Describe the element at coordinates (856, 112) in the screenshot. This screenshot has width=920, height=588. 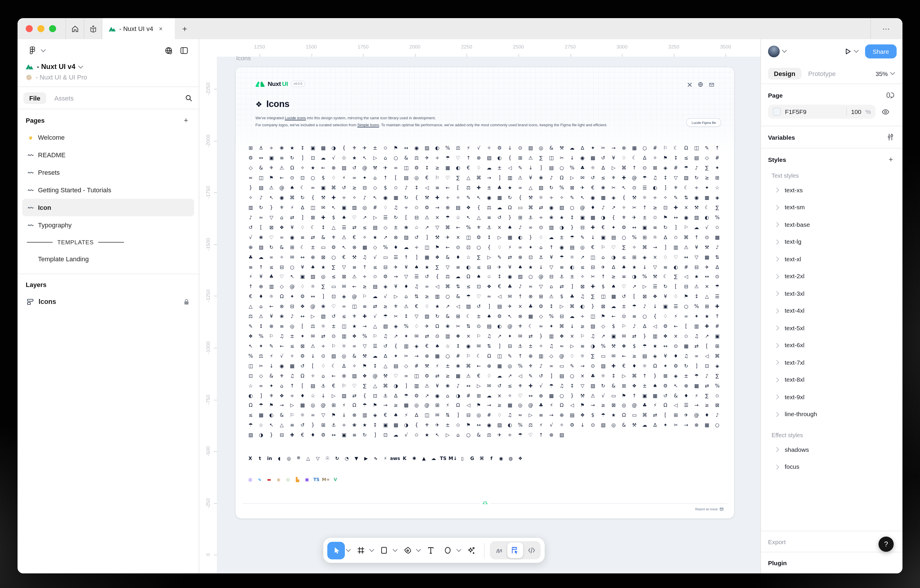
I see `page-opacity-value: 100` at that location.